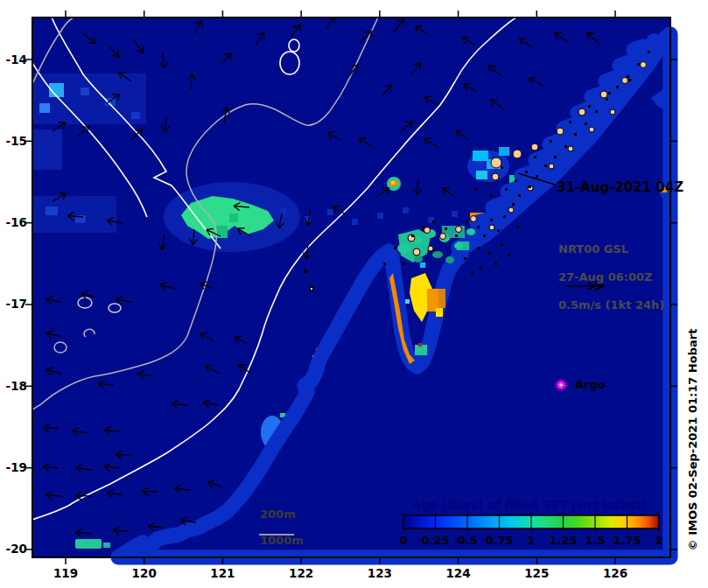 Image resolution: width=708 pixels, height=588 pixels. I want to click on svg-text: 120, so click(144, 573).